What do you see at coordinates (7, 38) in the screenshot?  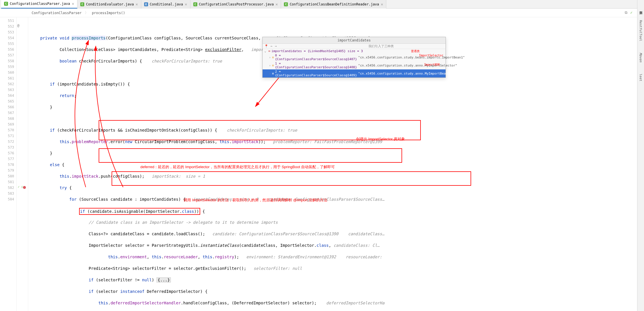 I see `line-num: 554` at bounding box center [7, 38].